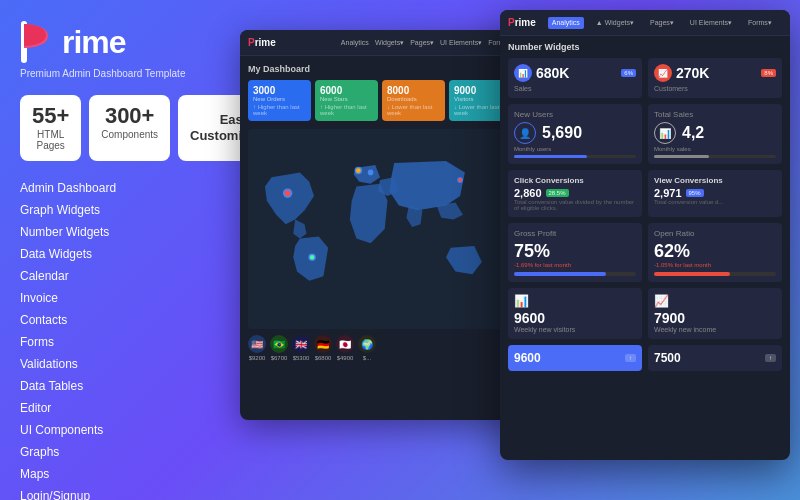 Image resolution: width=800 pixels, height=500 pixels. Describe the element at coordinates (663, 73) in the screenshot. I see `customers-icon: 📈` at that location.